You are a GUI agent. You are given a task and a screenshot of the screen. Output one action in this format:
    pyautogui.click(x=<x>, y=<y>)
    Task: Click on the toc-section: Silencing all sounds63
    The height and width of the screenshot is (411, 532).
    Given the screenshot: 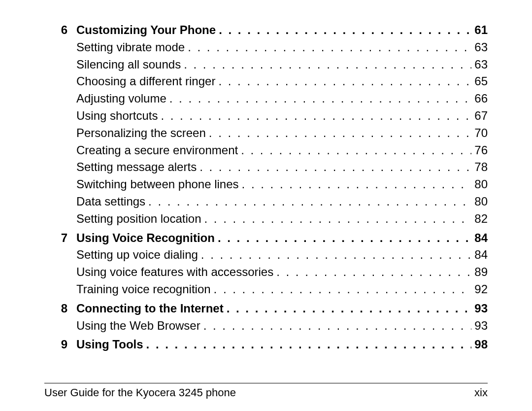 What is the action you would take?
    pyautogui.click(x=266, y=65)
    